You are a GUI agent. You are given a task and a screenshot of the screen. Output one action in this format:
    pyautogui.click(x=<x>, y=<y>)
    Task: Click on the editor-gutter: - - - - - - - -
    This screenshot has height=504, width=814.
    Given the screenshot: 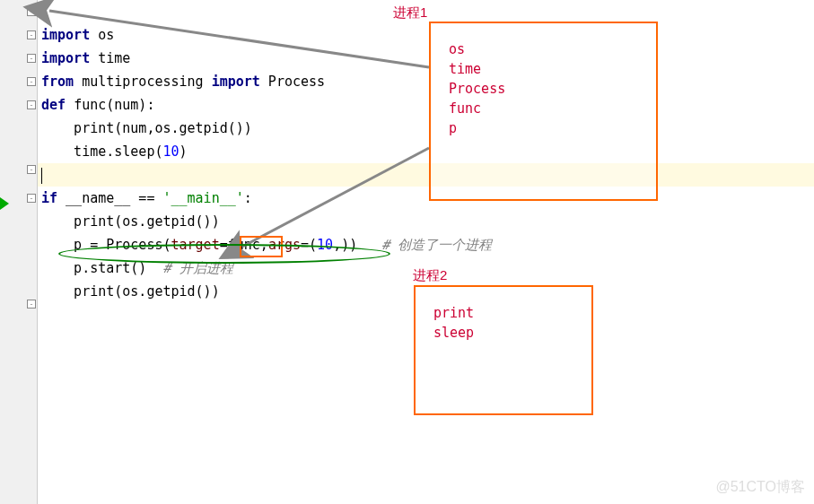 What is the action you would take?
    pyautogui.click(x=19, y=252)
    